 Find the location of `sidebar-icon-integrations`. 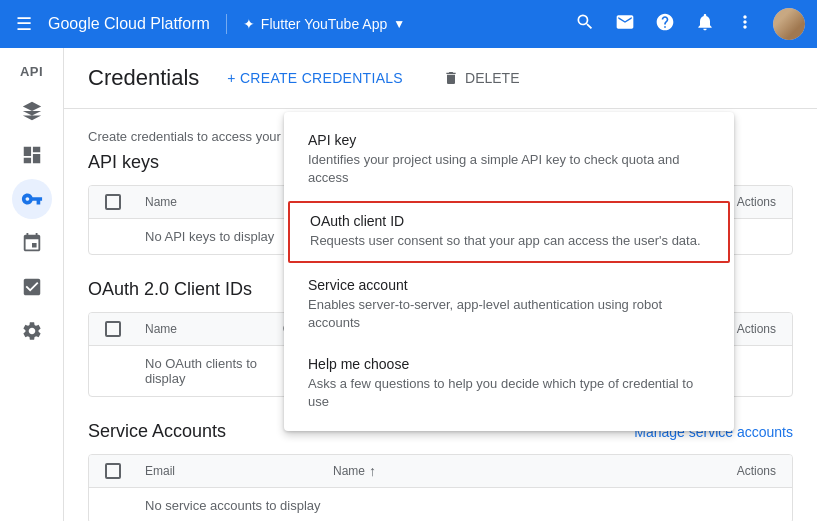

sidebar-icon-integrations is located at coordinates (32, 243).